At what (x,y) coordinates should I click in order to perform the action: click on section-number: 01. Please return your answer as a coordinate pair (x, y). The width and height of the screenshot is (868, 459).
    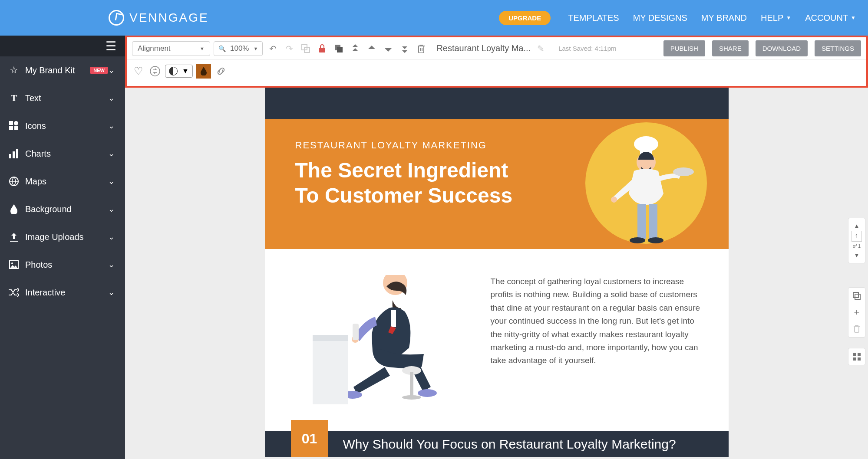
    Looking at the image, I should click on (310, 439).